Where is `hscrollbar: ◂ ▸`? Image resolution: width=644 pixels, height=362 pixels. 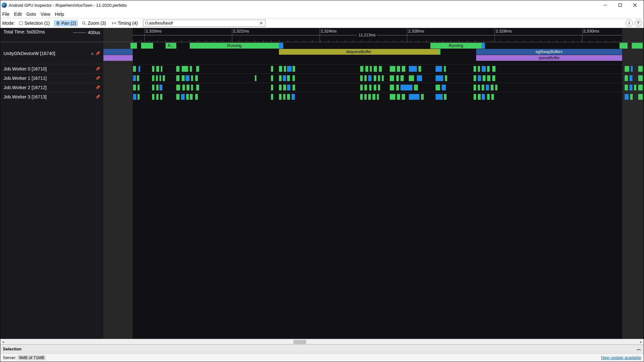 hscrollbar: ◂ ▸ is located at coordinates (322, 342).